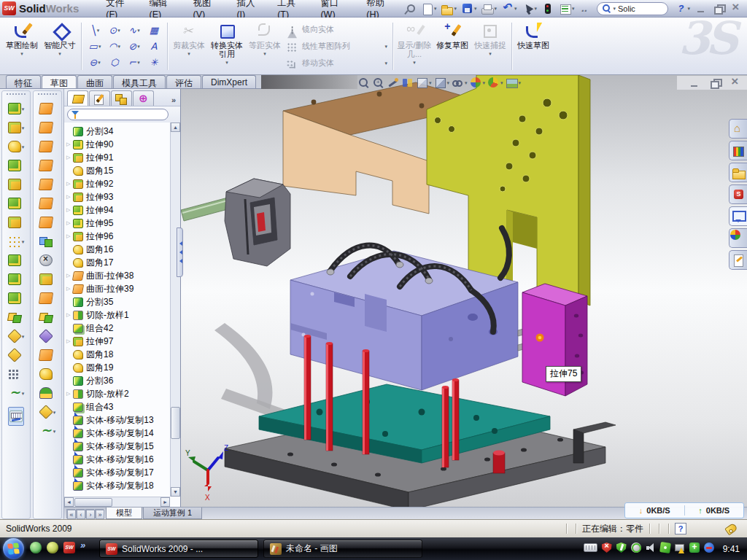  Describe the element at coordinates (681, 529) in the screenshot. I see `status-help-icon: ?` at that location.